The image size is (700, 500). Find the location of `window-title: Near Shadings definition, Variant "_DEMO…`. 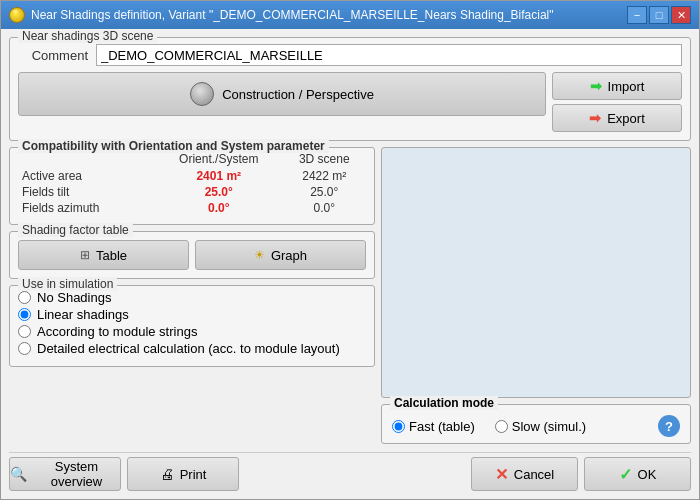

window-title: Near Shadings definition, Variant "_DEMO… is located at coordinates (292, 15).